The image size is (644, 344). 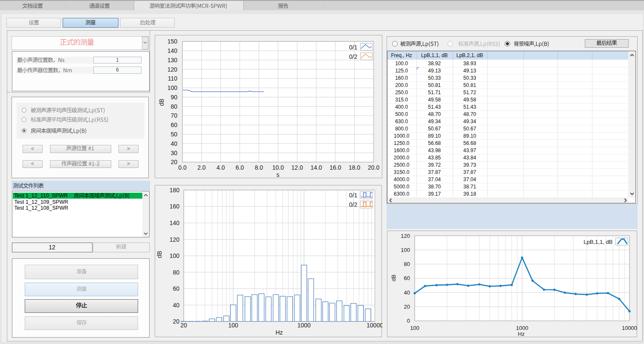 What do you see at coordinates (278, 168) in the screenshot?
I see `svg-text: 10.0` at bounding box center [278, 168].